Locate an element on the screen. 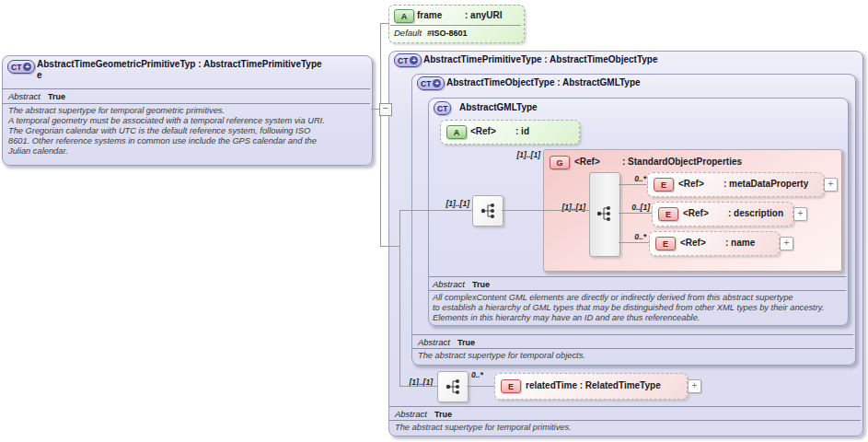 This screenshot has height=442, width=868. complex-type-icon: CT is located at coordinates (442, 109).